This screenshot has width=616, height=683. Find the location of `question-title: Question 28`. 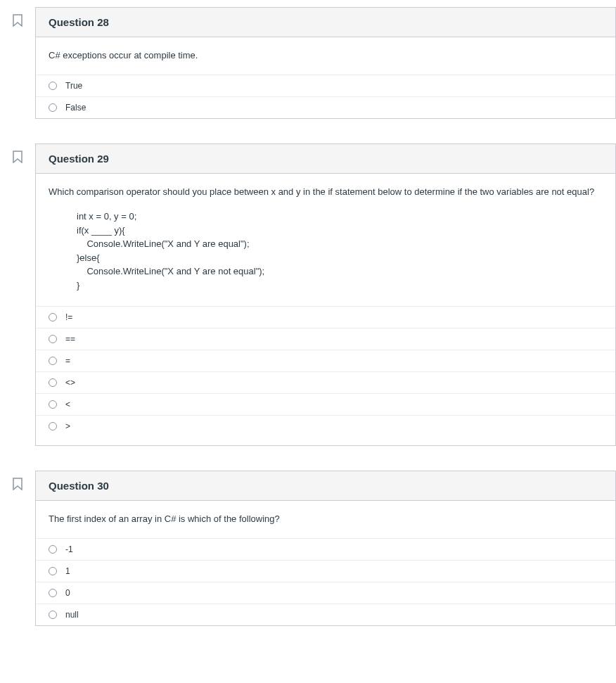

question-title: Question 28 is located at coordinates (326, 23).